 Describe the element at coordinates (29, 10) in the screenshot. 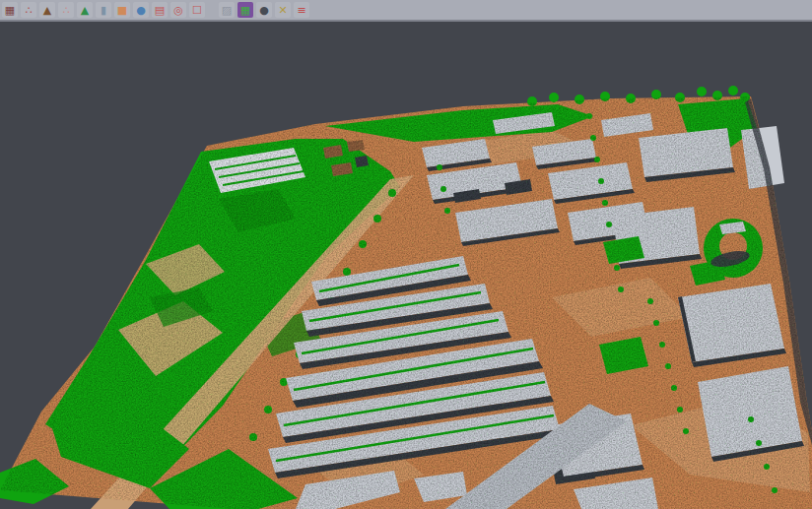

I see `registration-icon: ∴` at that location.